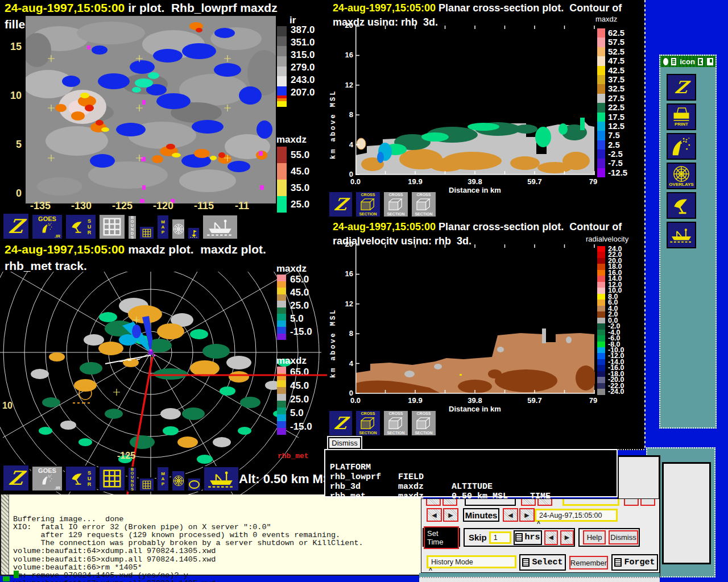 The width and height of the screenshot is (728, 582). Describe the element at coordinates (193, 233) in the screenshot. I see `buoy-button` at that location.